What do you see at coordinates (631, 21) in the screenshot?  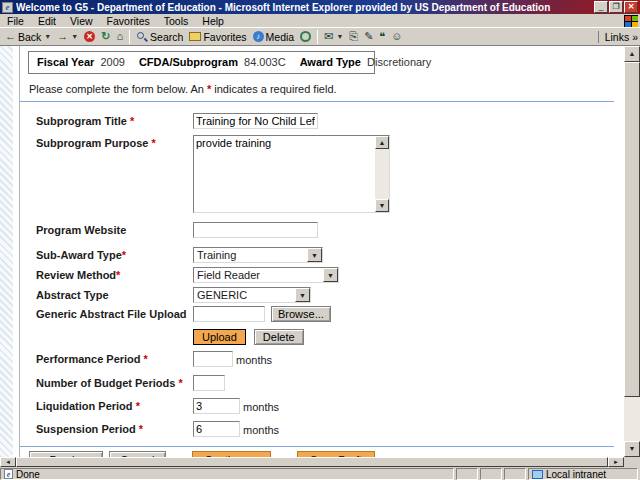 I see `windows-logo-throbber-icon` at bounding box center [631, 21].